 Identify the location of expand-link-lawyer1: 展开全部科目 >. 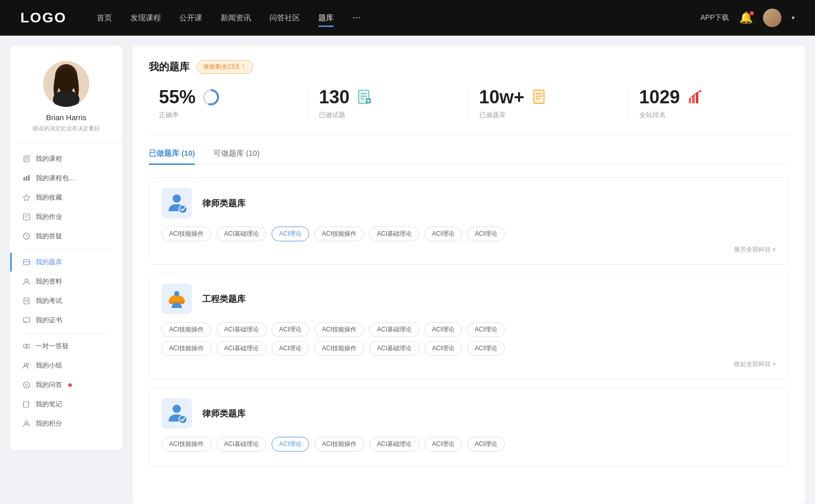
(469, 249).